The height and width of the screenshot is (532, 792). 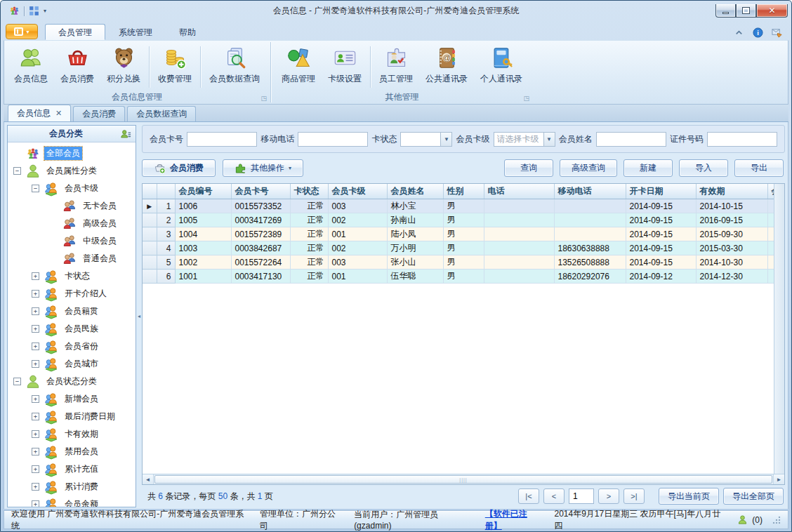 What do you see at coordinates (72, 223) in the screenshot?
I see `tree-item: 高级会员` at bounding box center [72, 223].